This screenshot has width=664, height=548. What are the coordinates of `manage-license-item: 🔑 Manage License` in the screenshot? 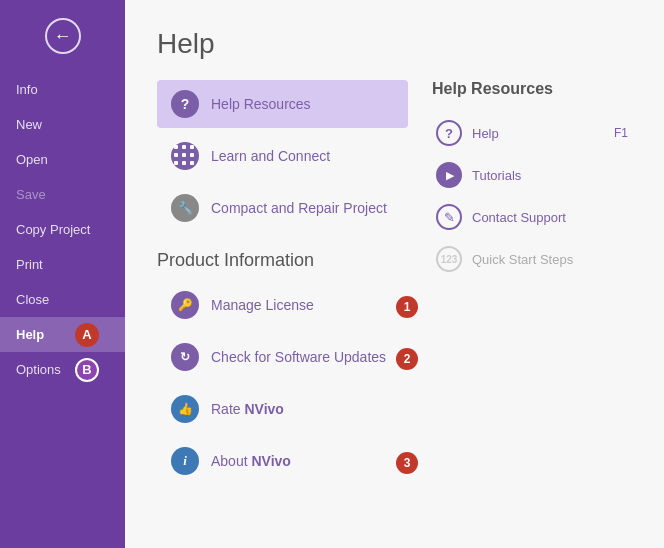 It's located at (282, 305).